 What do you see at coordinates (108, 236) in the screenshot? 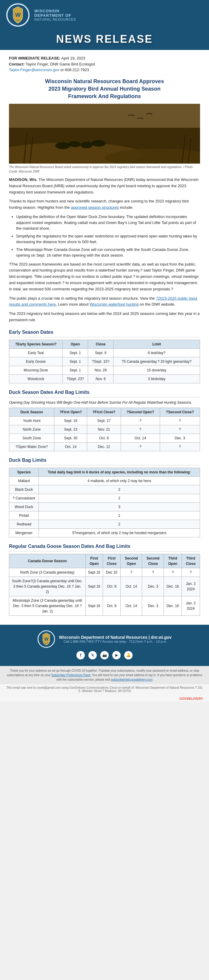
I see `highlights-list: Updating the definition of the Open Wate…` at bounding box center [108, 236].